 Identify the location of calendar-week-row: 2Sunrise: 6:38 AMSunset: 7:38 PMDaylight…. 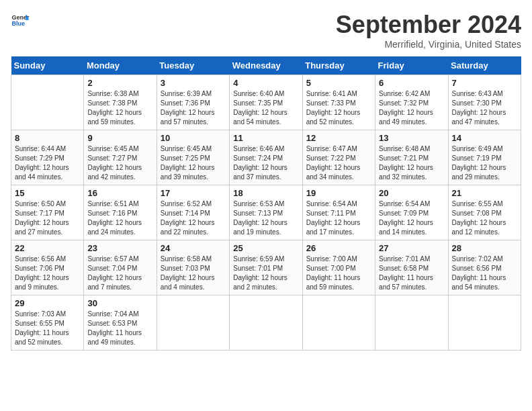
(266, 103).